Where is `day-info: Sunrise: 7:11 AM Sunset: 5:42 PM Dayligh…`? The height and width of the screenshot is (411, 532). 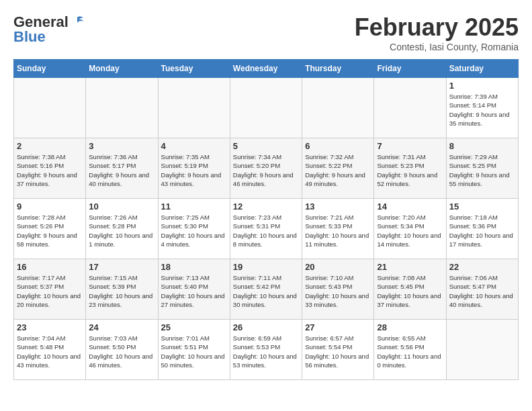 day-info: Sunrise: 7:11 AM Sunset: 5:42 PM Dayligh… is located at coordinates (266, 291).